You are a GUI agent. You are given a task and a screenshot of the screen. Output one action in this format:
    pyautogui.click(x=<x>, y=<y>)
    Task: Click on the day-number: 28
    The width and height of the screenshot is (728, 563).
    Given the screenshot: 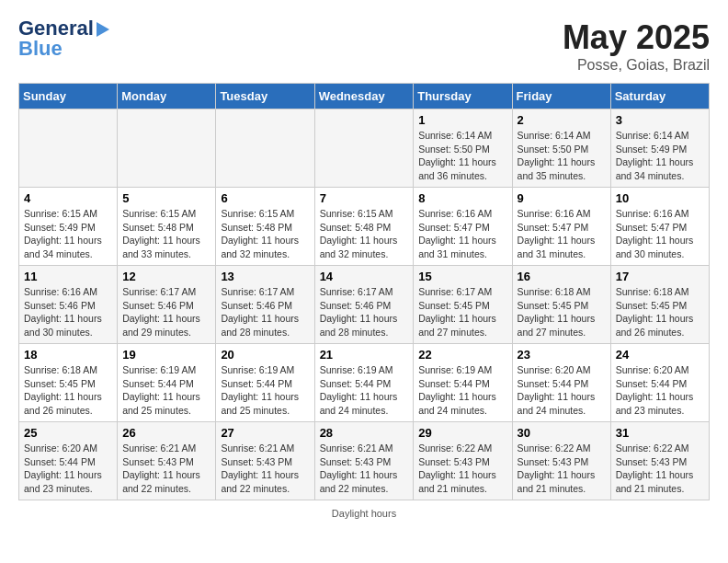 What is the action you would take?
    pyautogui.click(x=364, y=432)
    